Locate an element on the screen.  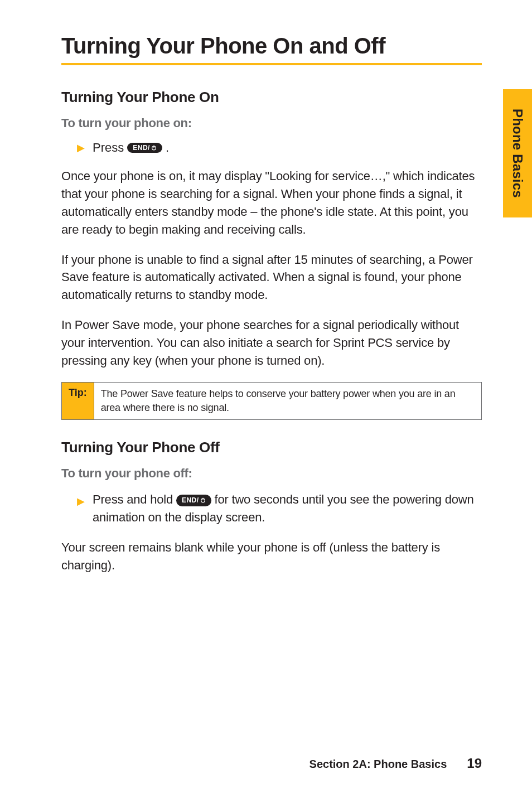
heading-turning-off: Turning Your Phone Off is located at coordinates (272, 447).